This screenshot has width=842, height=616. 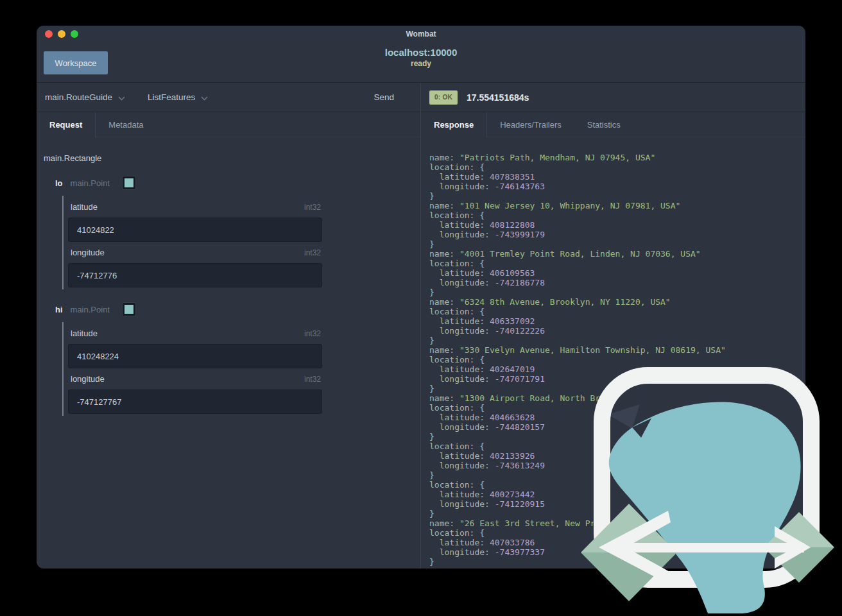 What do you see at coordinates (78, 98) in the screenshot?
I see `service-select-value: main.RouteGuide` at bounding box center [78, 98].